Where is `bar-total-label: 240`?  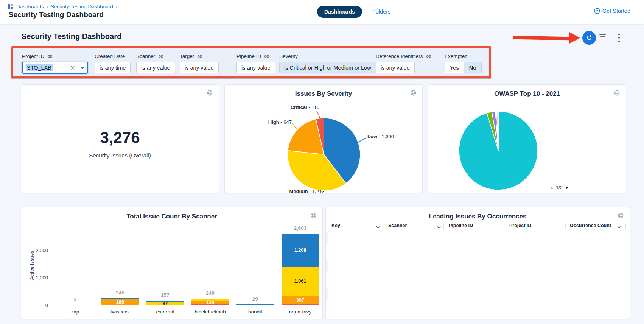
bar-total-label: 240 is located at coordinates (210, 293).